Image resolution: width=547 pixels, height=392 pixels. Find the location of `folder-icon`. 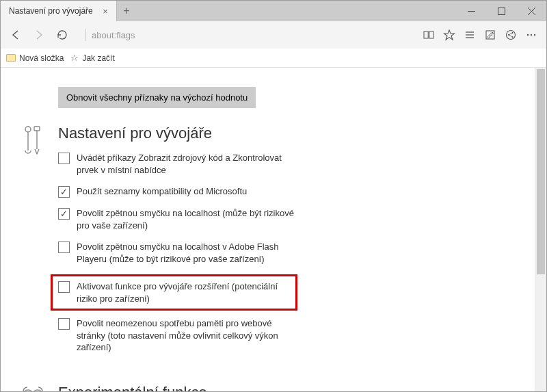

folder-icon is located at coordinates (11, 57).